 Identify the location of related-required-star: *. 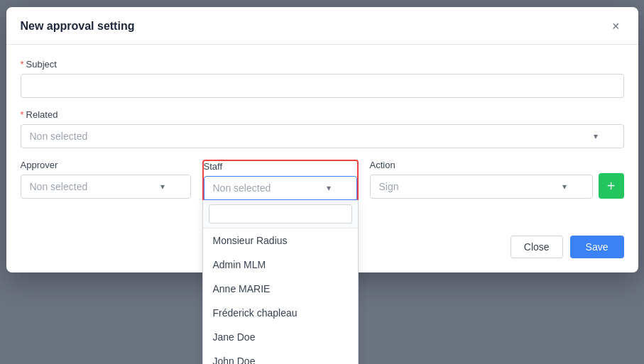
(23, 115).